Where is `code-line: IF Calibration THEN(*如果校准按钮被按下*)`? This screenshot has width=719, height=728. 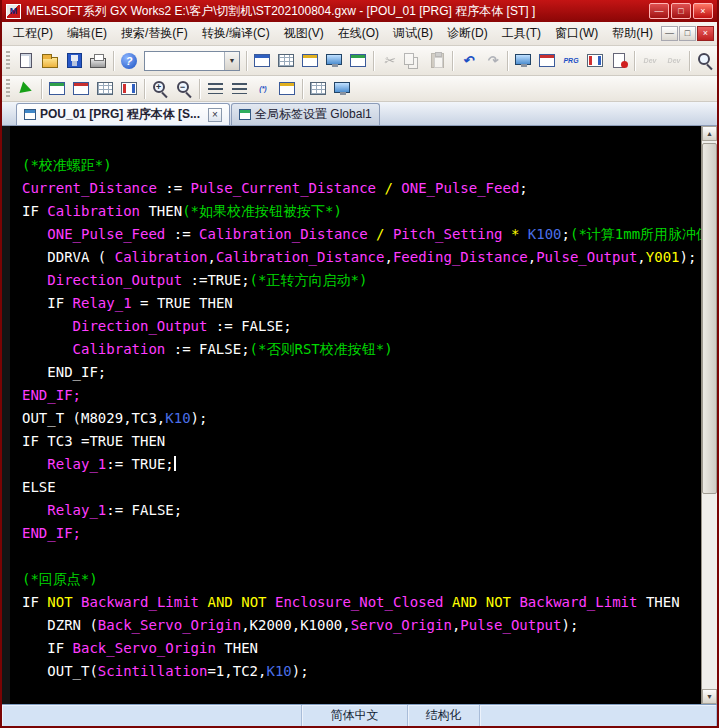
code-line: IF Calibration THEN(*如果校准按钮被按下*) is located at coordinates (362, 212).